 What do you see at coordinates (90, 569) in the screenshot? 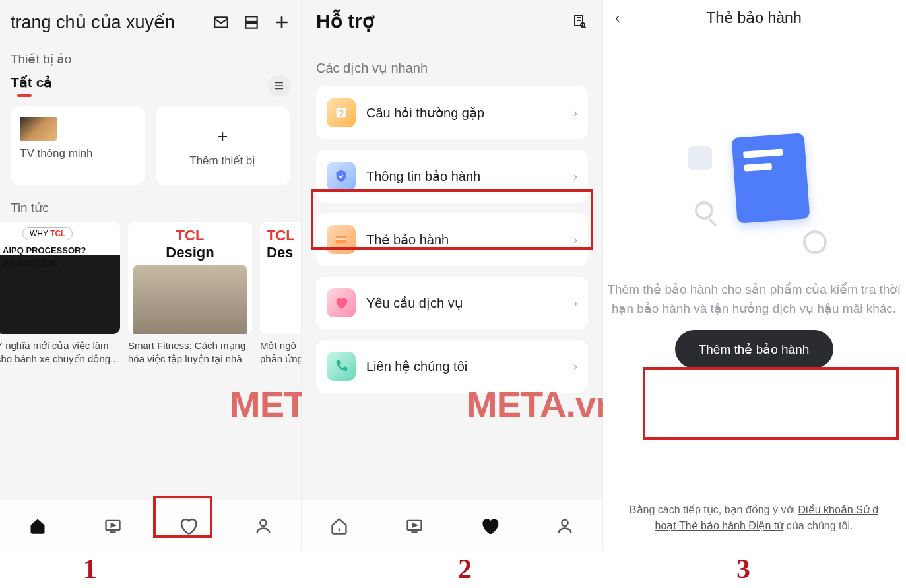
I see `step-number: 1` at bounding box center [90, 569].